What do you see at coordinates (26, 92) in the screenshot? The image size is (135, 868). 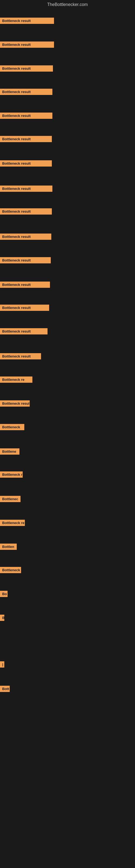 I see `bottleneck-bar-4: Bottleneck result` at bounding box center [26, 92].